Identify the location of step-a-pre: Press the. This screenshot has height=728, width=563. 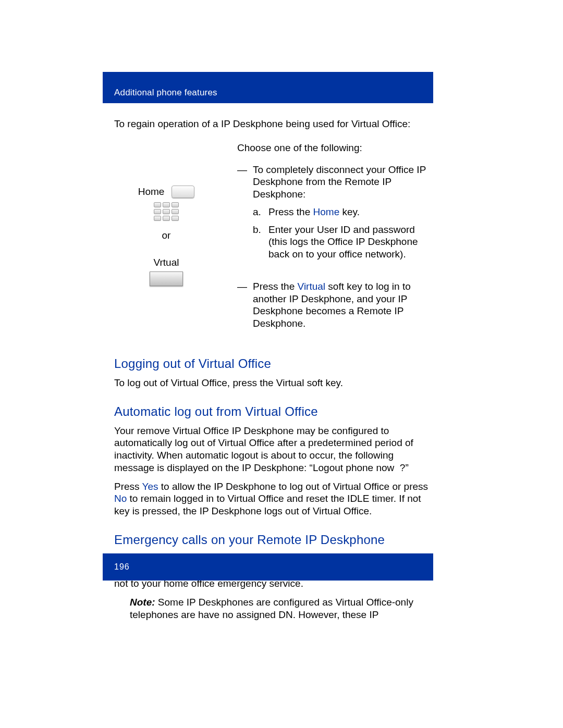
(291, 212).